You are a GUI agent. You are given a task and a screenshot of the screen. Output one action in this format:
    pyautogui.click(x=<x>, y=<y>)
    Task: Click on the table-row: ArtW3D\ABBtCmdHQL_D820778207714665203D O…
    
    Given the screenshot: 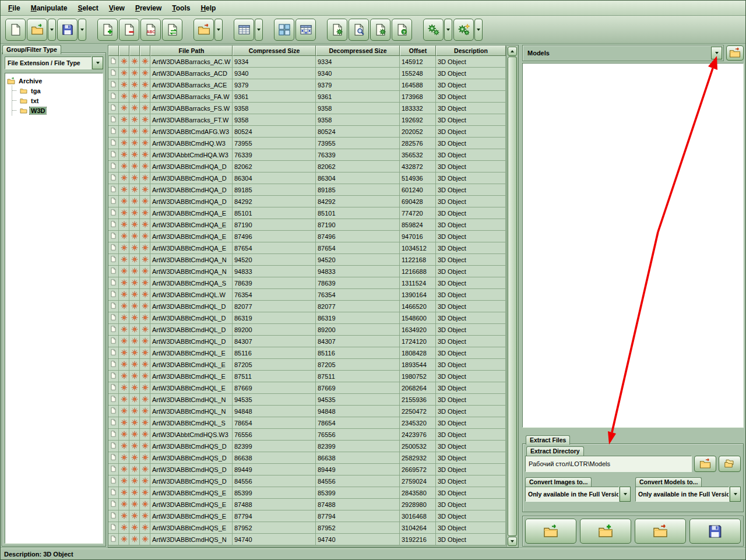 What is the action you would take?
    pyautogui.click(x=307, y=307)
    